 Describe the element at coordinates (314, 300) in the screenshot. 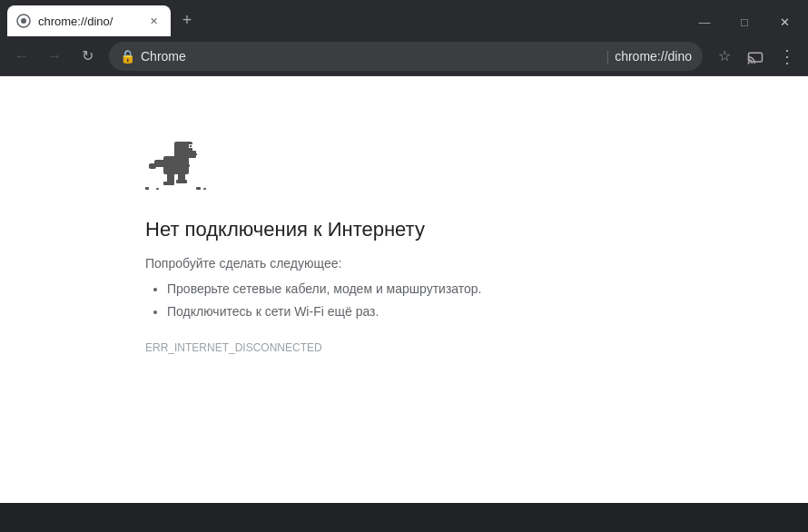

I see `error-suggestions: Проверьте сетевые кабели, модем и маршру…` at that location.